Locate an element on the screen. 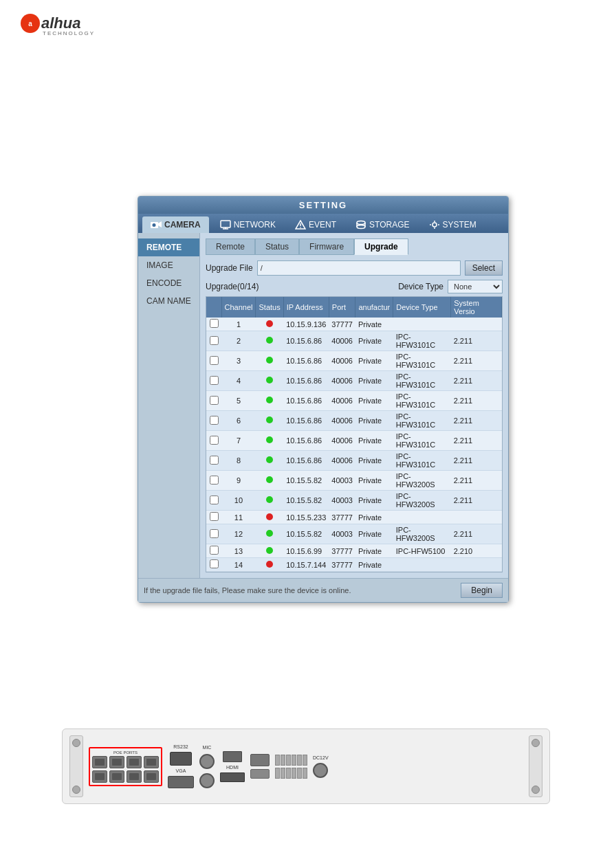  tab-storage: STORAGE is located at coordinates (382, 225).